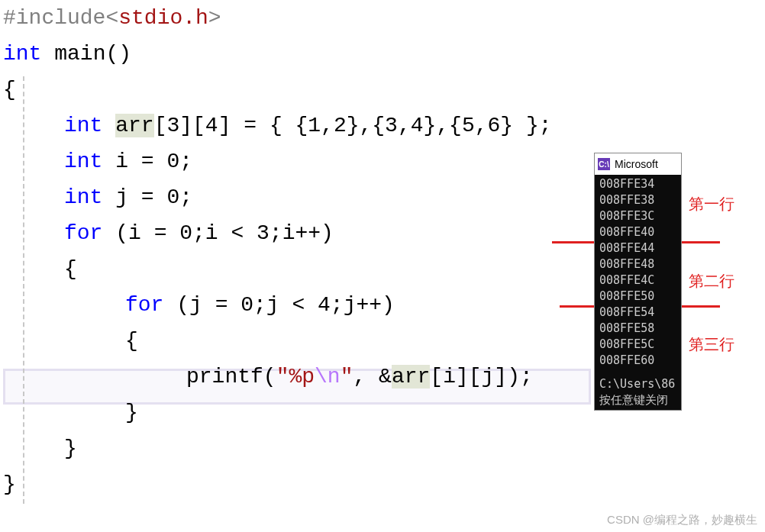 The width and height of the screenshot is (765, 532). Describe the element at coordinates (163, 18) in the screenshot. I see `include-file: stdio.h` at that location.